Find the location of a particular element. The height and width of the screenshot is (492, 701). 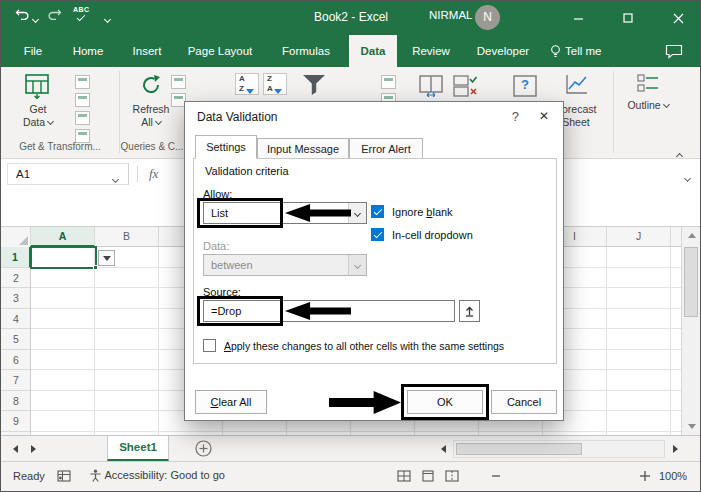

dialog-tab-settings: Settings is located at coordinates (226, 147).